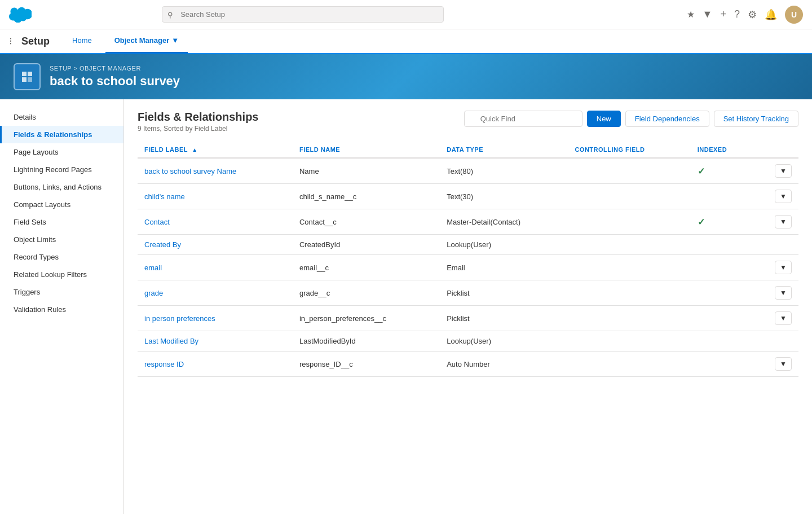 Image resolution: width=812 pixels, height=514 pixels. What do you see at coordinates (62, 187) in the screenshot?
I see `sidebar-item-buttons-links-actions: Buttons, Links, and Actions` at bounding box center [62, 187].